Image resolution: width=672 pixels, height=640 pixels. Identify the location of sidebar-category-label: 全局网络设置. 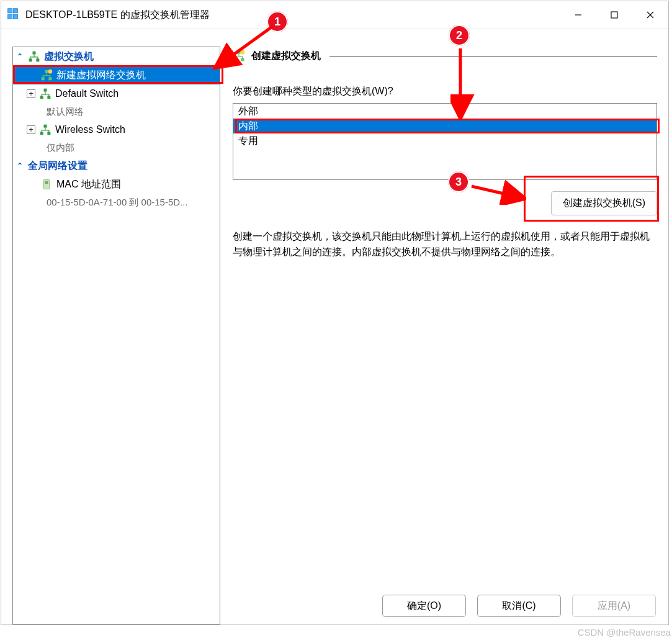
(58, 166).